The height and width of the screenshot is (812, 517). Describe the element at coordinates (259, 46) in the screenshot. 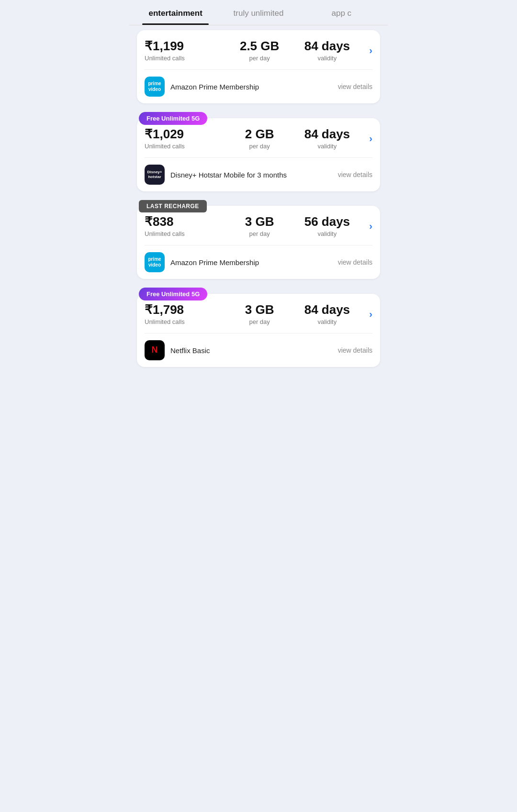

I see `data-amount: 2.5 GB` at that location.